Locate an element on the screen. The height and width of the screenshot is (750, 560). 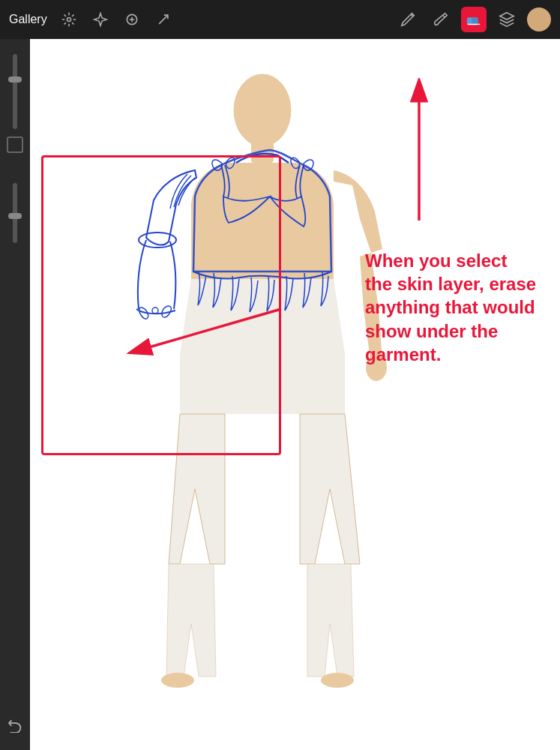
transform-icon is located at coordinates (163, 20).